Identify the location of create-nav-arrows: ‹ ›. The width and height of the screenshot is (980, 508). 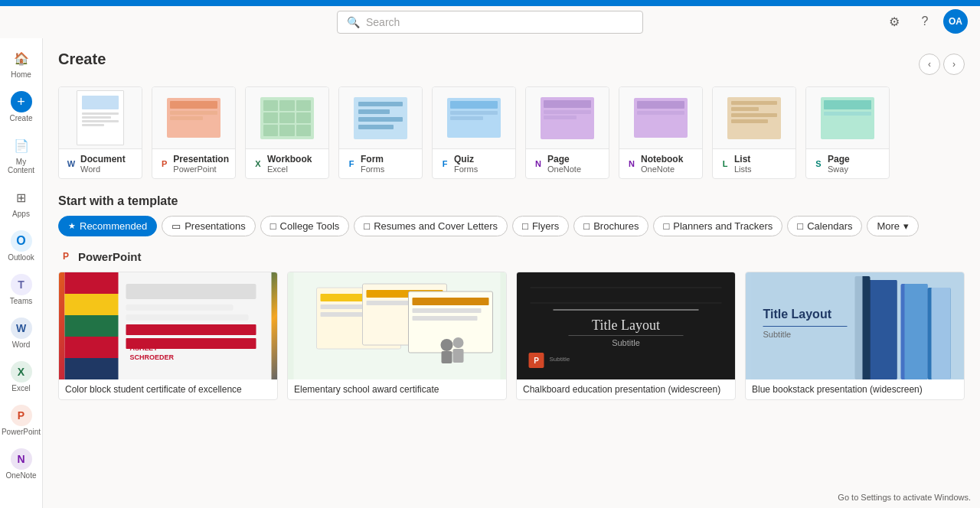
(942, 64).